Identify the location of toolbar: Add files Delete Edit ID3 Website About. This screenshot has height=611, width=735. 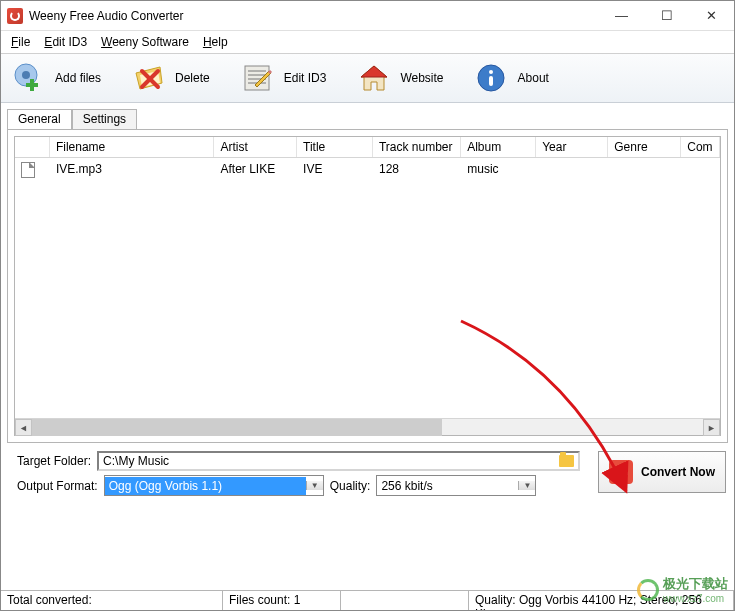
(368, 78).